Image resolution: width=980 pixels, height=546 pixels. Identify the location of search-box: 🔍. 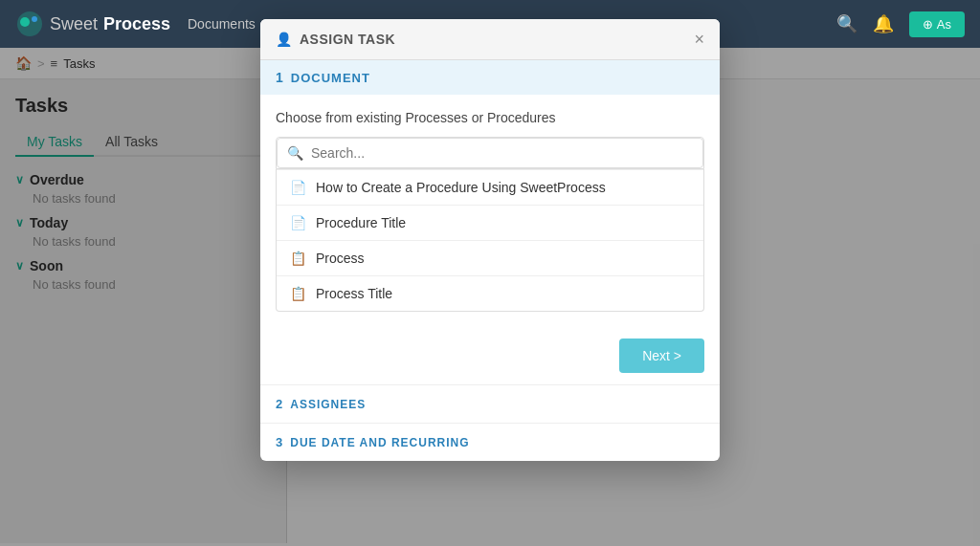
(490, 153).